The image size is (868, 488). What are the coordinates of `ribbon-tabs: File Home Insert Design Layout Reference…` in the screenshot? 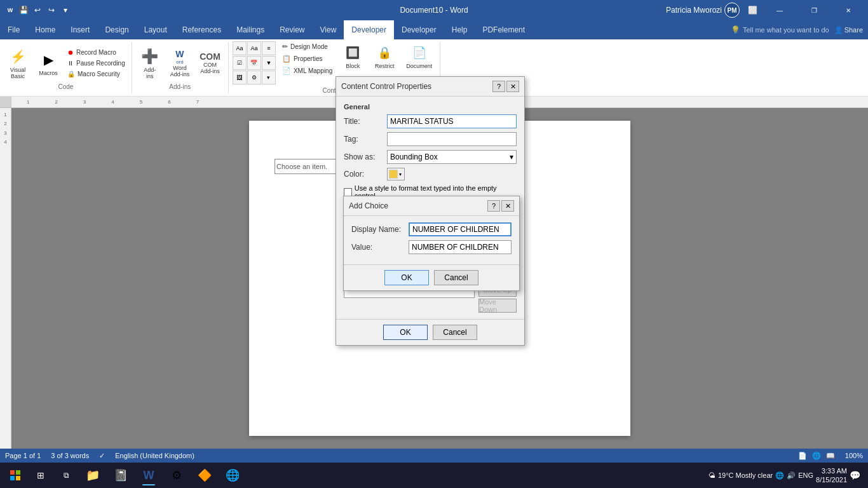 It's located at (434, 30).